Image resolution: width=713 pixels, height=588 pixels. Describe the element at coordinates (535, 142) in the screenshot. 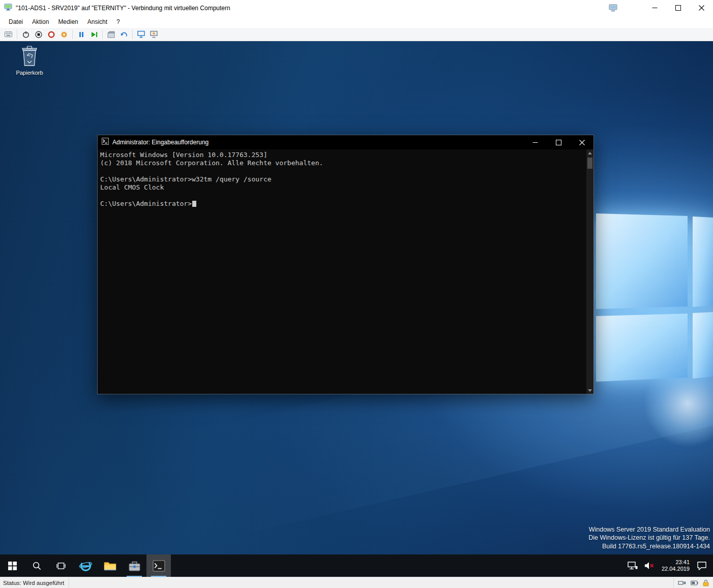

I see `cmd-minimize-button` at that location.